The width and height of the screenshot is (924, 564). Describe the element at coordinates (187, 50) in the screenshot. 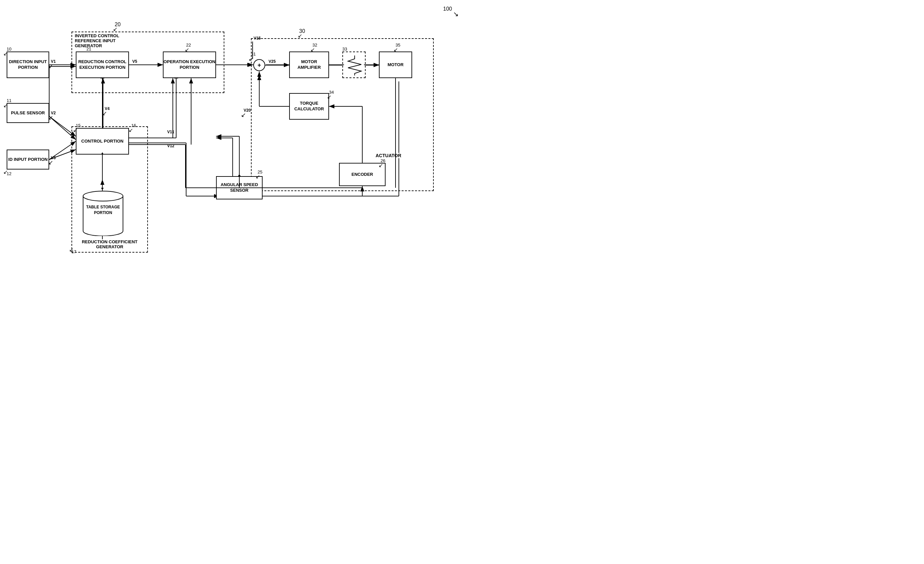

I see `arrow-22: ↙` at that location.